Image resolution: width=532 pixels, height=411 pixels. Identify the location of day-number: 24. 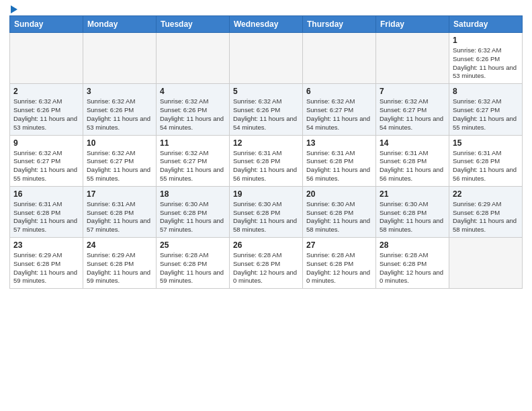
(120, 245).